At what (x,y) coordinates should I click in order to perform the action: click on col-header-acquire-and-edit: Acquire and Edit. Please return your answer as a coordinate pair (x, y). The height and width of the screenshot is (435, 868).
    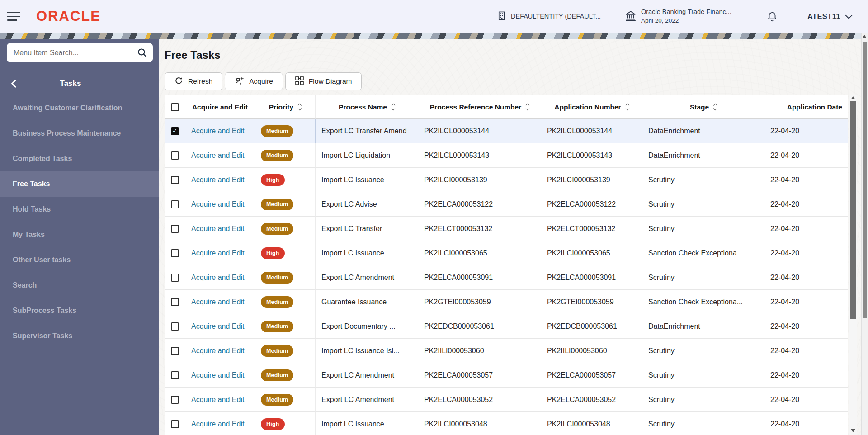
    Looking at the image, I should click on (220, 107).